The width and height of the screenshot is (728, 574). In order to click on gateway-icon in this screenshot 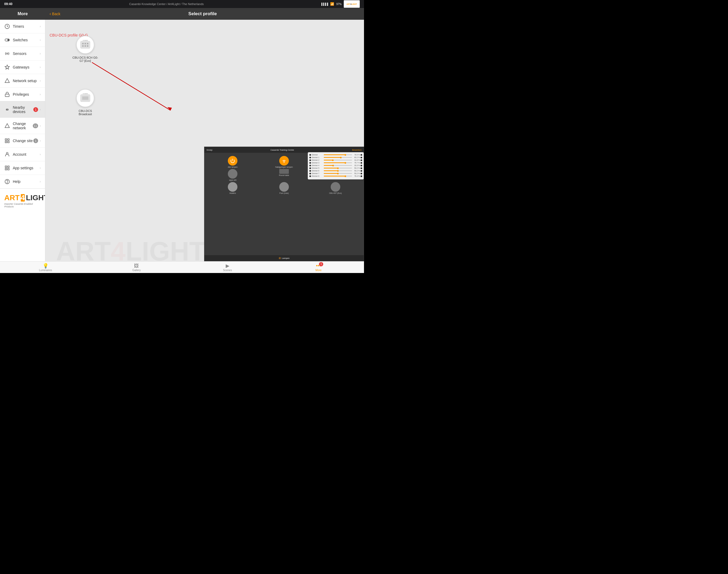, I will do `click(7, 67)`.